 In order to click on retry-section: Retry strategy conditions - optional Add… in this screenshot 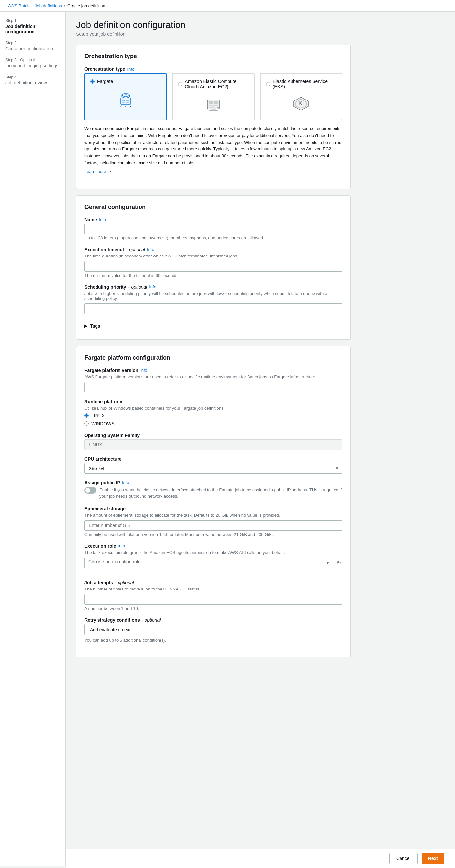, I will do `click(214, 630)`.